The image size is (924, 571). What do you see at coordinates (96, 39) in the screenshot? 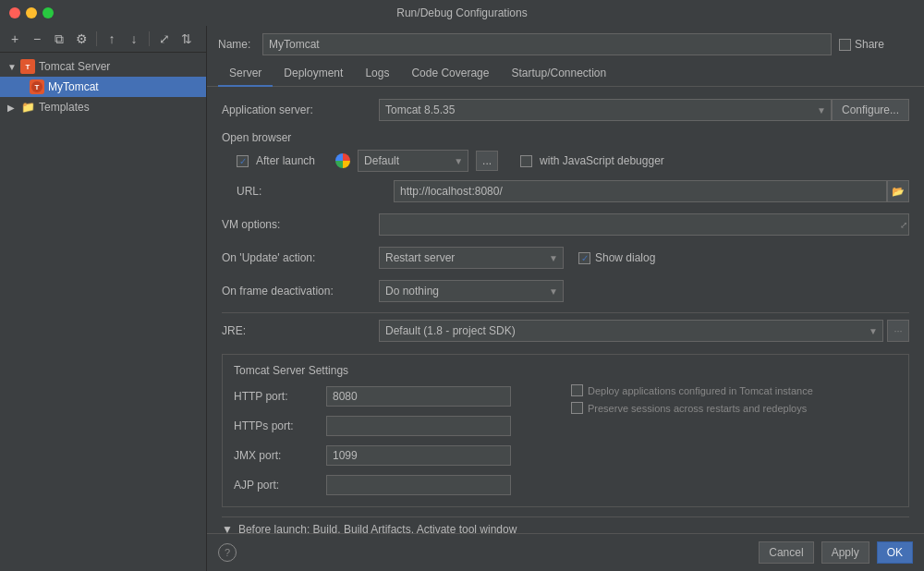
I see `toolbar-separator` at bounding box center [96, 39].